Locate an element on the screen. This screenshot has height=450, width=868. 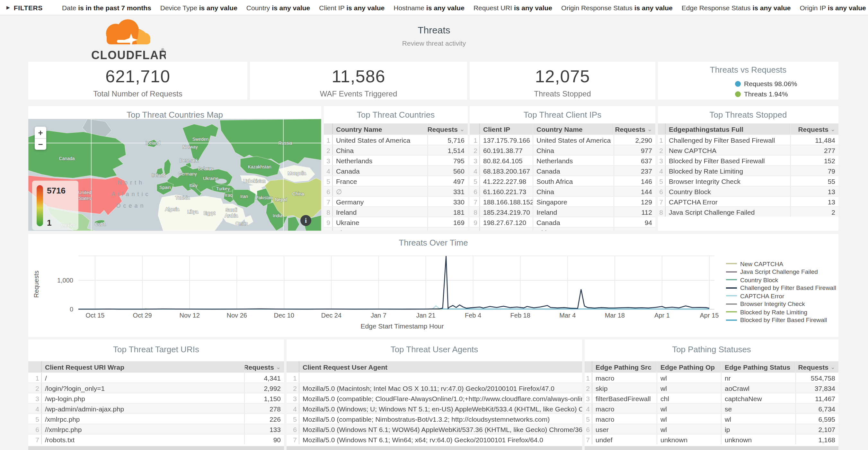
table-row: 3Netherlands795 is located at coordinates (396, 160).